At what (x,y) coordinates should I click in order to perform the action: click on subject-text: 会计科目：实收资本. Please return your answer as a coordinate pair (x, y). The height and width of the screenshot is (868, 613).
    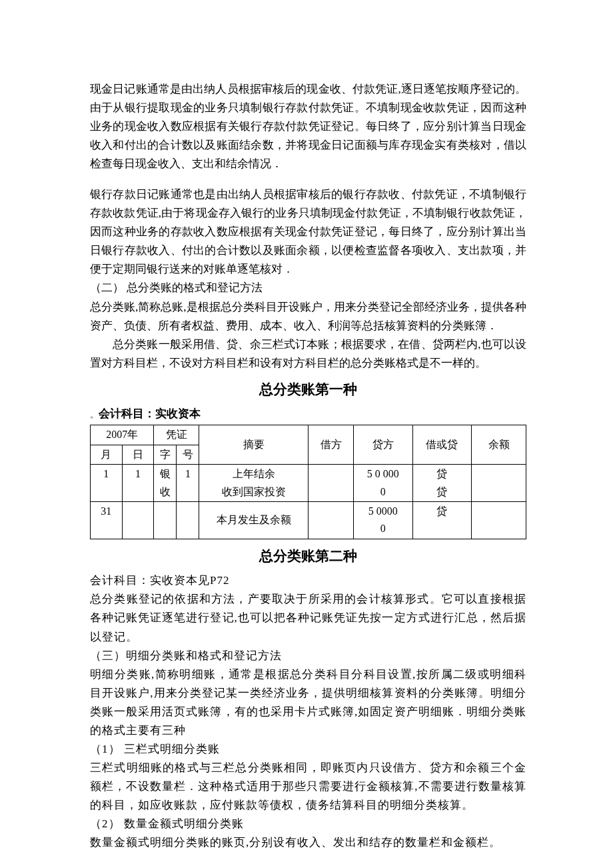
    Looking at the image, I should click on (149, 413).